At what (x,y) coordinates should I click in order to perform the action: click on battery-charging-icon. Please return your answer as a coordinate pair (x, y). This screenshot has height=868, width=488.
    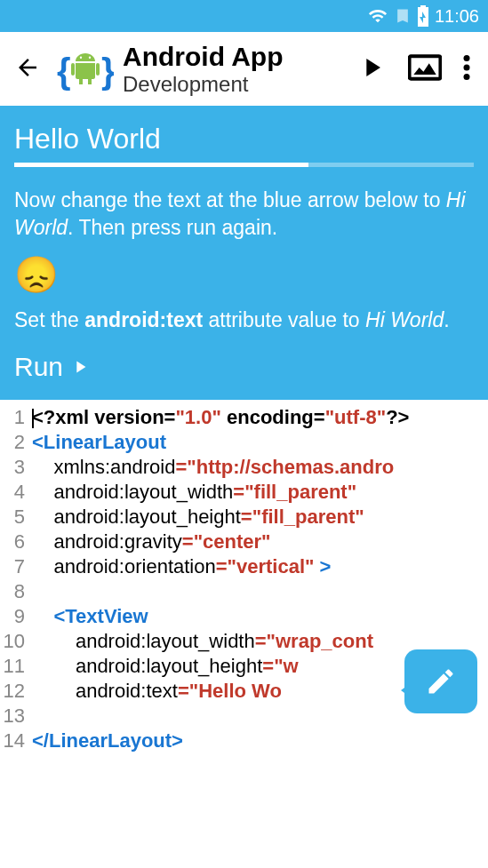
    Looking at the image, I should click on (423, 16).